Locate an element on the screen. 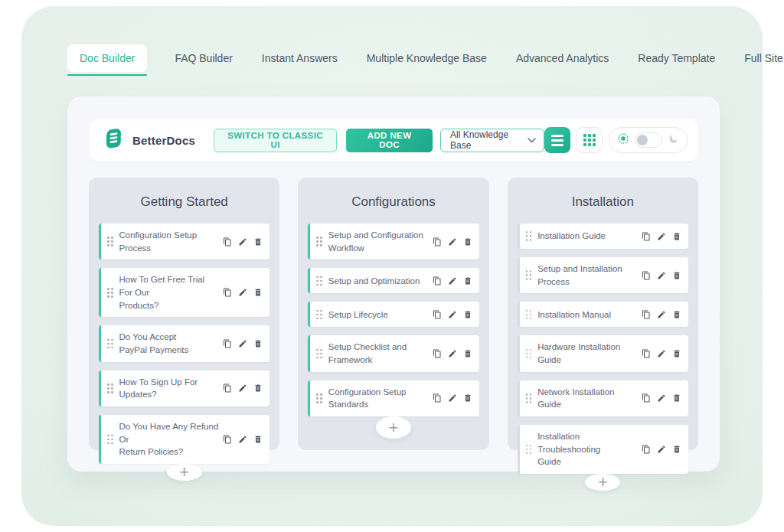  doc-card: Setup Checklist and Framework is located at coordinates (394, 354).